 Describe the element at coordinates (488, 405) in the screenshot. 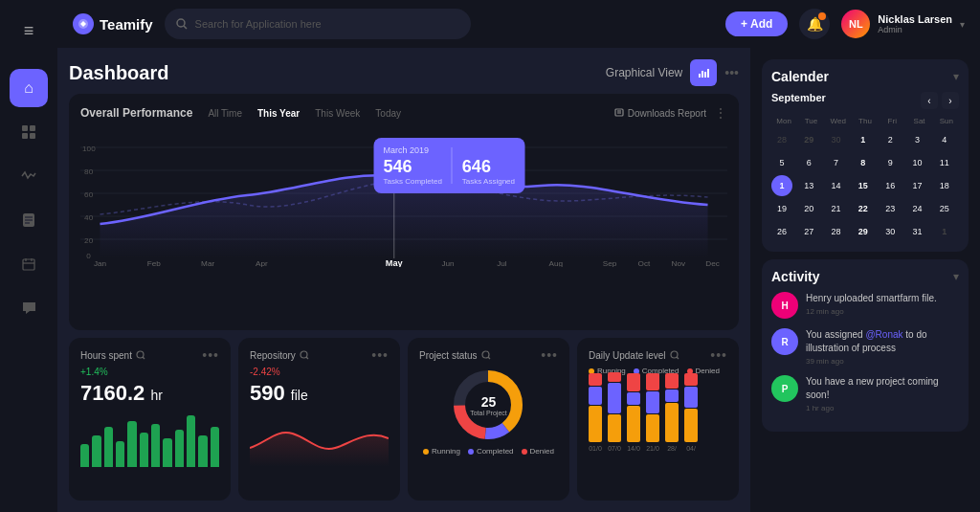

I see `donut-chart: 25 Total Project` at that location.